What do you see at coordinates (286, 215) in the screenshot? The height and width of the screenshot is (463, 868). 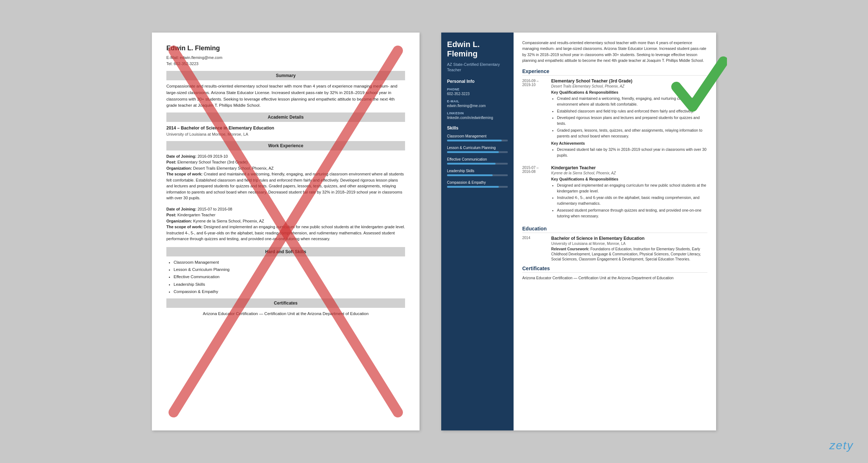 I see `post-line-2: Post: Kindergarten Teacher` at bounding box center [286, 215].